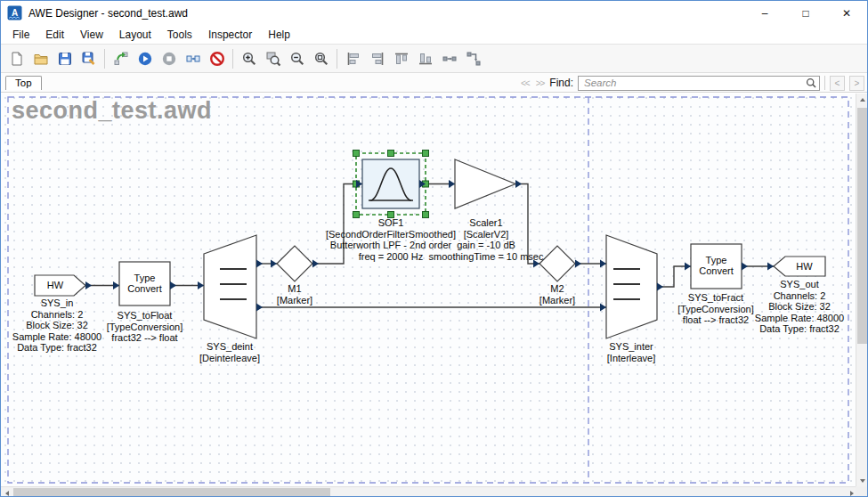 The image size is (868, 497). What do you see at coordinates (862, 100) in the screenshot?
I see `scroll-up-button` at bounding box center [862, 100].